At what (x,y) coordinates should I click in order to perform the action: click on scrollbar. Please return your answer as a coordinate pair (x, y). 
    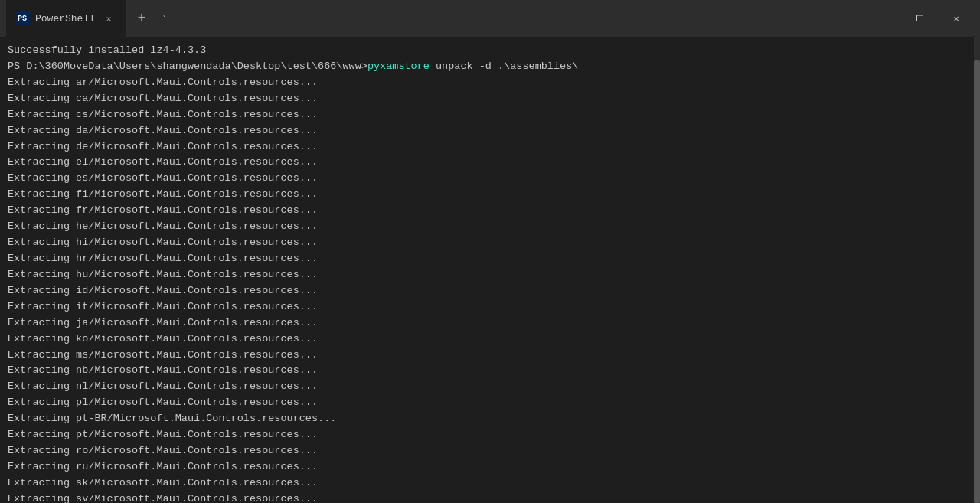
    Looking at the image, I should click on (977, 269).